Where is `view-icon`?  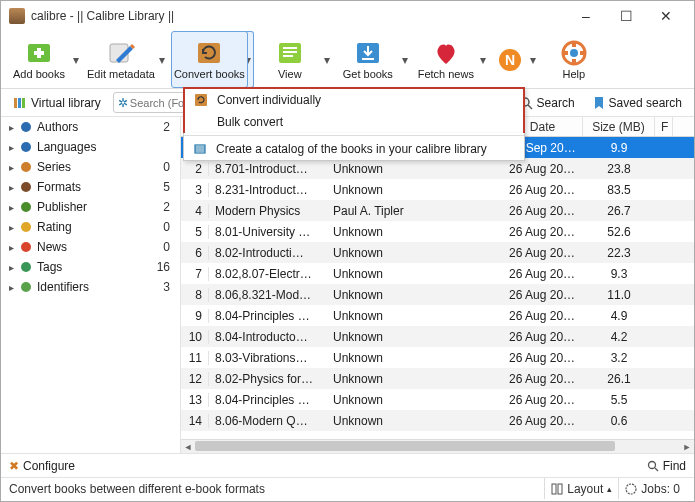 view-icon is located at coordinates (290, 53).